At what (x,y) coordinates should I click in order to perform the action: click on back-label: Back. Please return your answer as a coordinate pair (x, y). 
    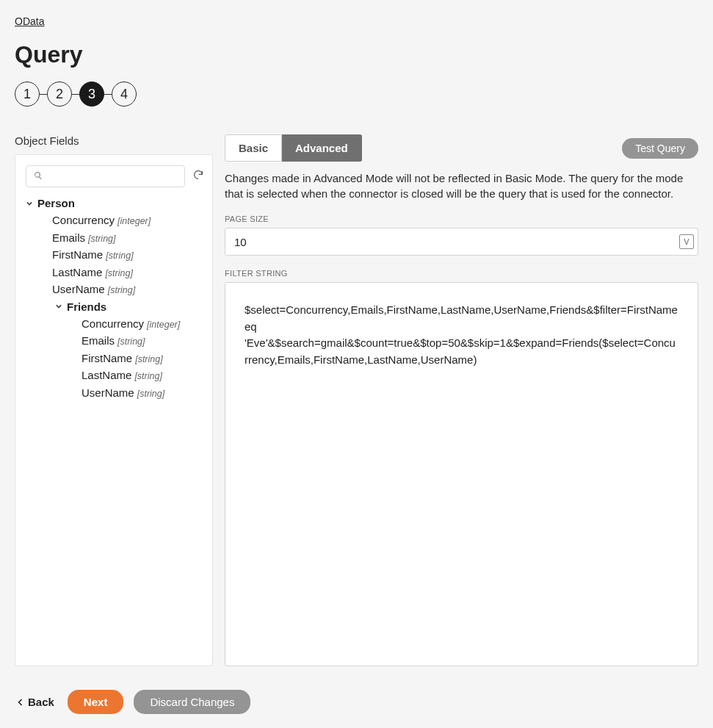
    Looking at the image, I should click on (41, 702).